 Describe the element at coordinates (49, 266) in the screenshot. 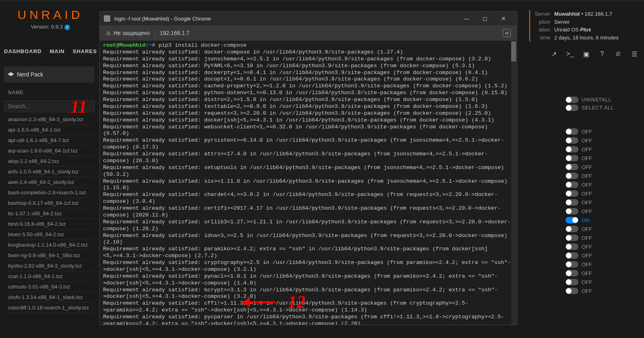

I see `package-item: byobu-2.82-x86_64-3_slonly.txz` at that location.